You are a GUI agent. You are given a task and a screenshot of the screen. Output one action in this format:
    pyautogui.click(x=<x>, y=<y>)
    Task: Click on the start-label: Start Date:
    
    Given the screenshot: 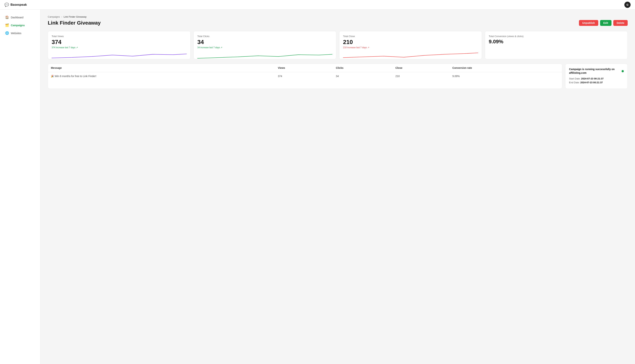 What is the action you would take?
    pyautogui.click(x=575, y=78)
    